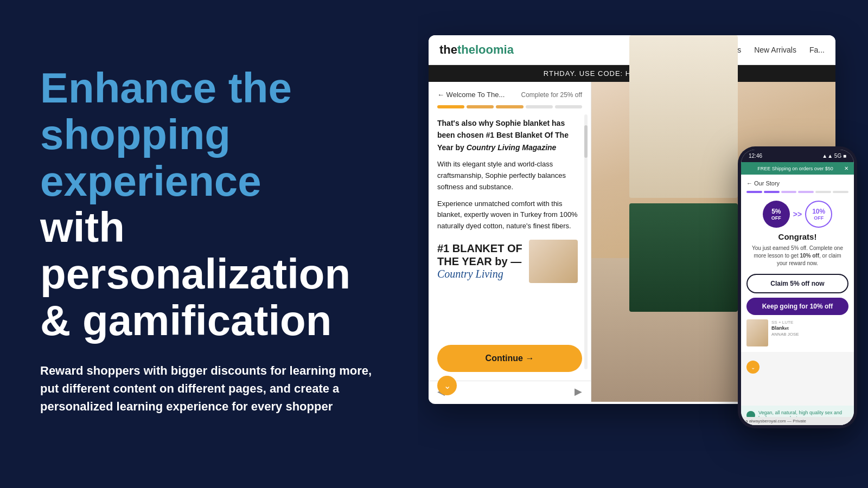 The image size is (868, 488). I want to click on nav-more: Fa..., so click(817, 50).